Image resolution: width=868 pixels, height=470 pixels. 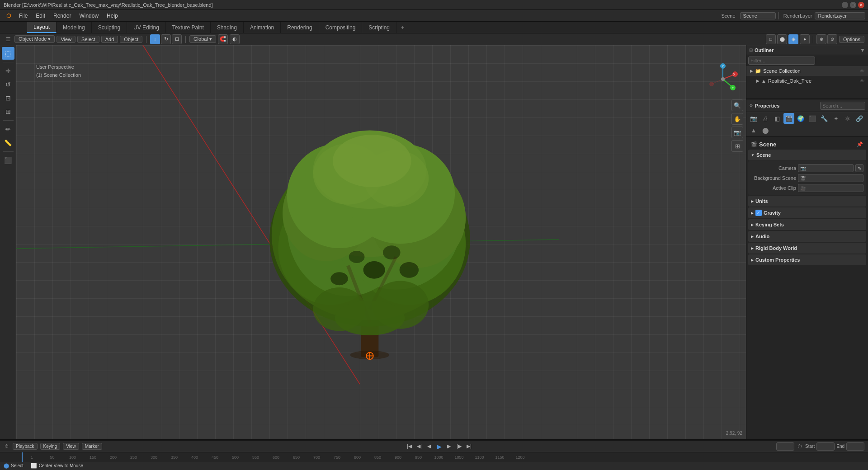 I want to click on visibility-icon2: 👁, so click(x=862, y=81).